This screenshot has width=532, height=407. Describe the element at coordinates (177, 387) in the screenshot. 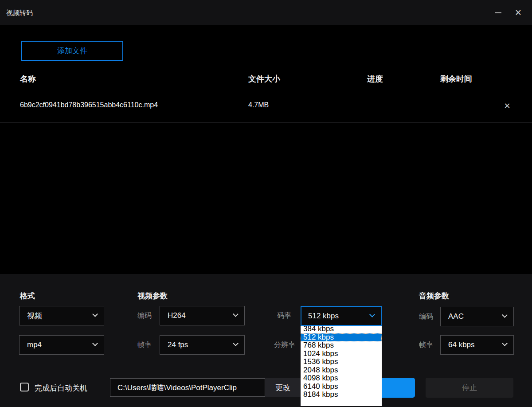

I see `output-path-value: C:\Users\喵喵\Videos\PotPlayerClip` at that location.